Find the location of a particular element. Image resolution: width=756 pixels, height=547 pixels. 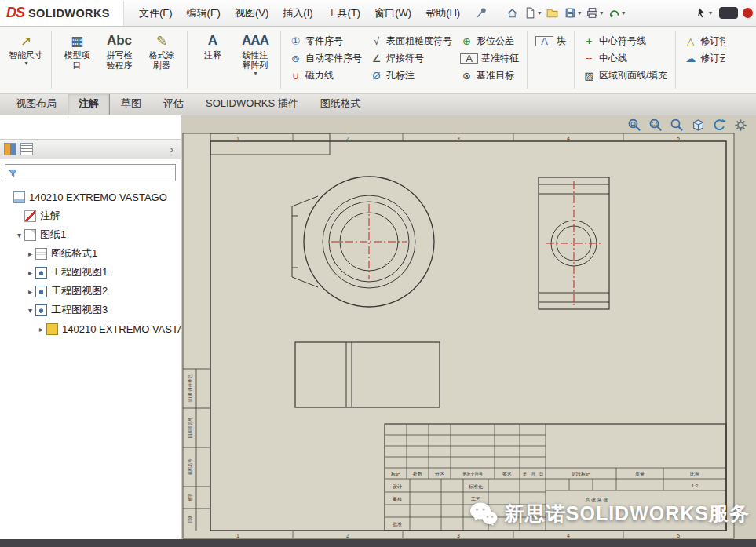

area-hatch-button: ▨ 区域剖面线/填充 is located at coordinates (625, 75).